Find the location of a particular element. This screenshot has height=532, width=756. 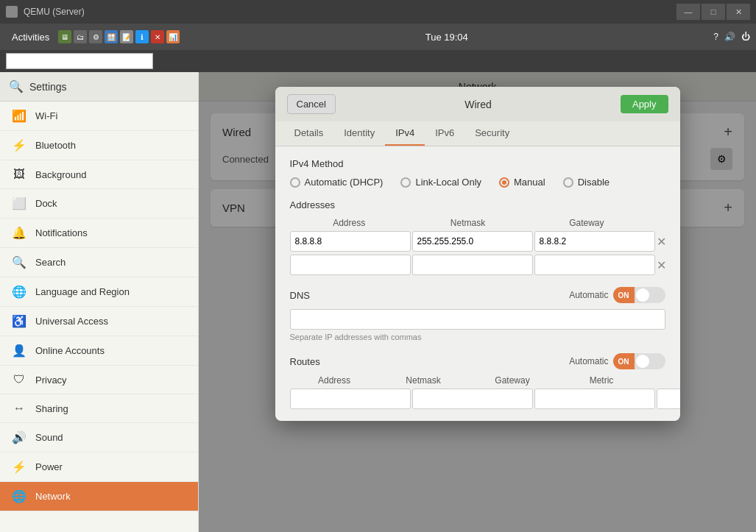

radio-dhcp: Automatic (DHCP) is located at coordinates (337, 182).